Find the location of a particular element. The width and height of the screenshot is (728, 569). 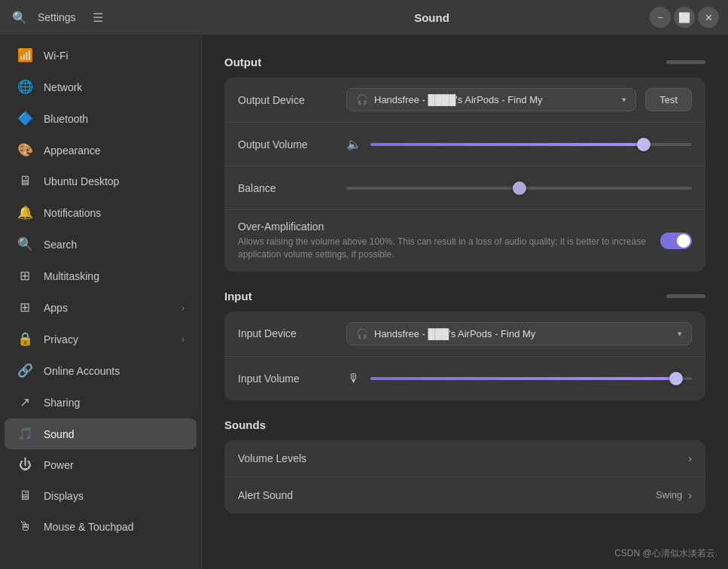

input-volume-thumb is located at coordinates (676, 379).